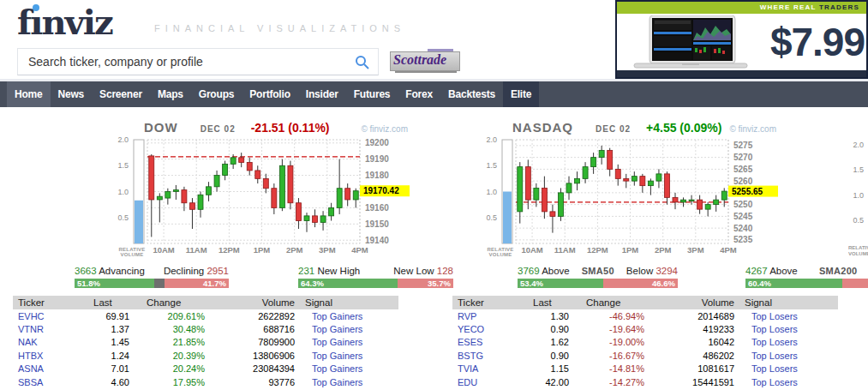  What do you see at coordinates (377, 225) in the screenshot?
I see `price-axis-tick: 19150` at bounding box center [377, 225].